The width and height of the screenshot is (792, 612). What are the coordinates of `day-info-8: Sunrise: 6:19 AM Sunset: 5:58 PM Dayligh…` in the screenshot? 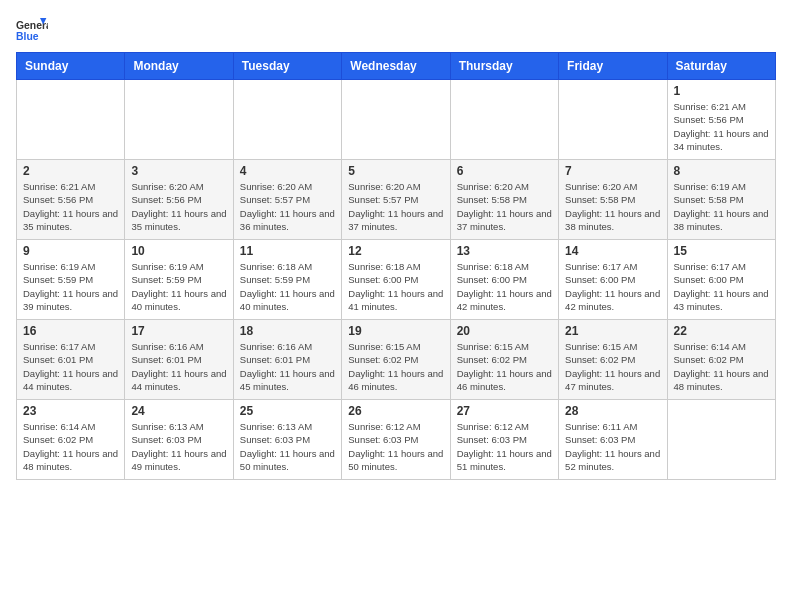 It's located at (722, 206).